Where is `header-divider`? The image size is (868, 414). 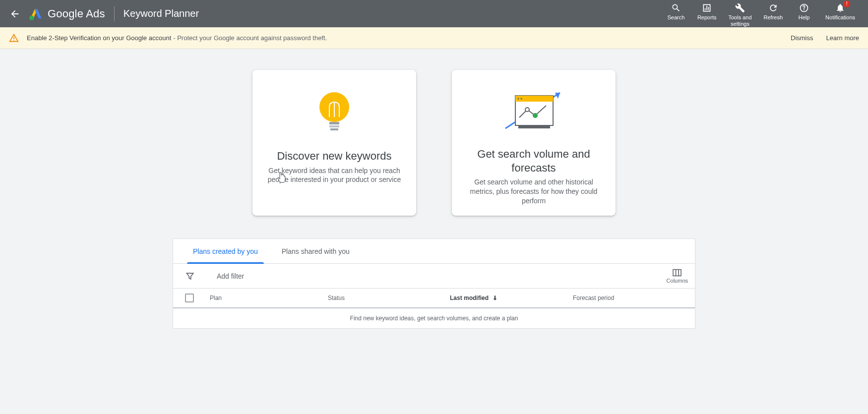 header-divider is located at coordinates (114, 14).